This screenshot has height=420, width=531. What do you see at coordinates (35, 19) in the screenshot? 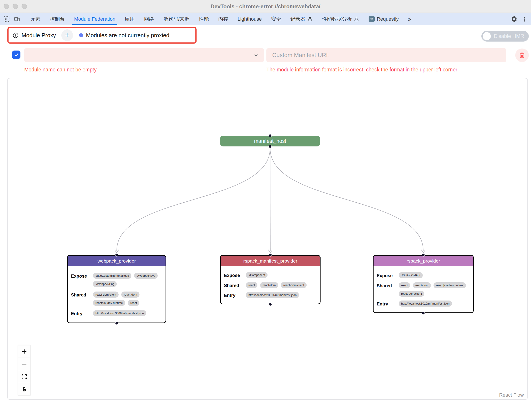
I see `tab-elements: 元素` at bounding box center [35, 19].